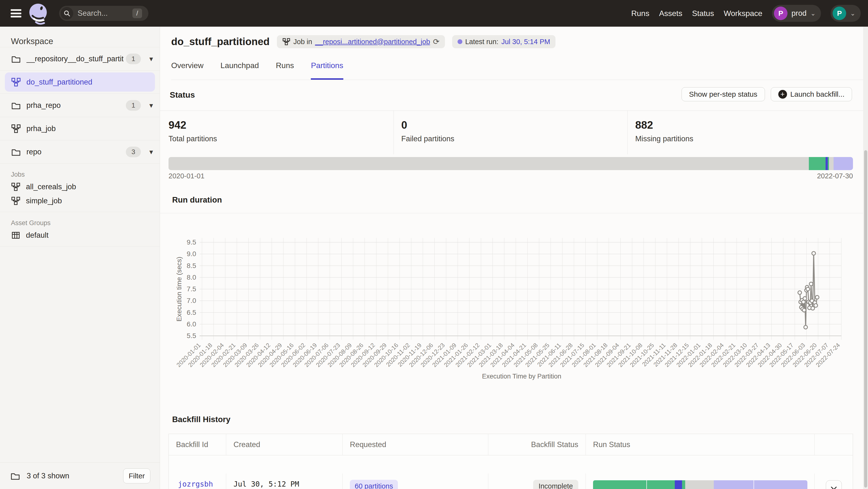 The height and width of the screenshot is (489, 868). I want to click on stat-label: Missing partitions, so click(664, 137).